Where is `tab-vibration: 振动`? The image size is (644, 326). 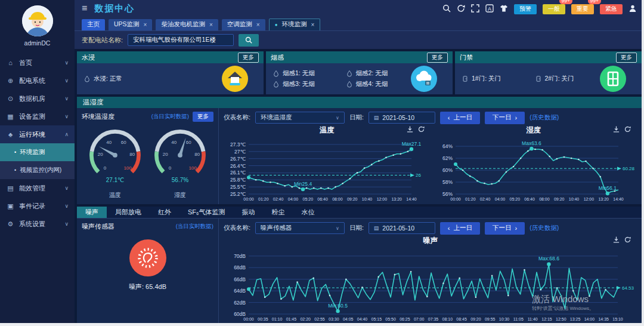 tab-vibration: 振动 is located at coordinates (249, 213).